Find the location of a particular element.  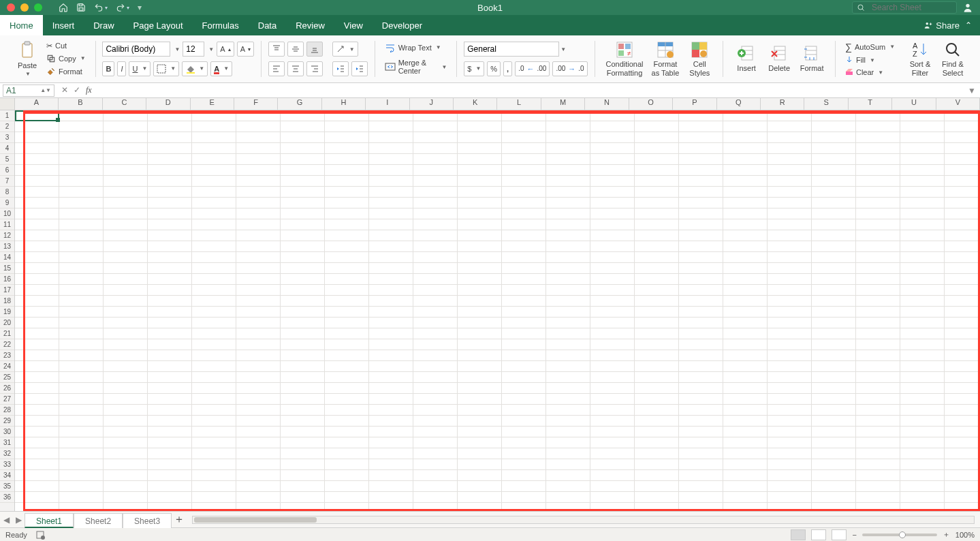

font-size-combo is located at coordinates (193, 49).